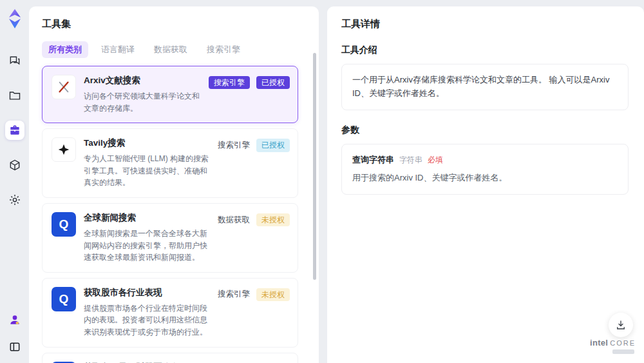 This screenshot has height=363, width=644. Describe the element at coordinates (623, 352) in the screenshot. I see `intel-ultra-bar` at that location.